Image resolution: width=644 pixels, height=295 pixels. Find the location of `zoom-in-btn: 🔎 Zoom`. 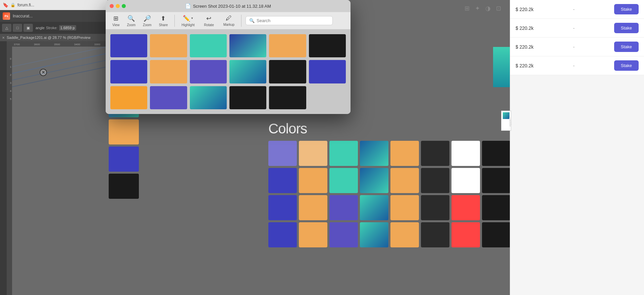

zoom-in-btn: 🔎 Zoom is located at coordinates (147, 21).